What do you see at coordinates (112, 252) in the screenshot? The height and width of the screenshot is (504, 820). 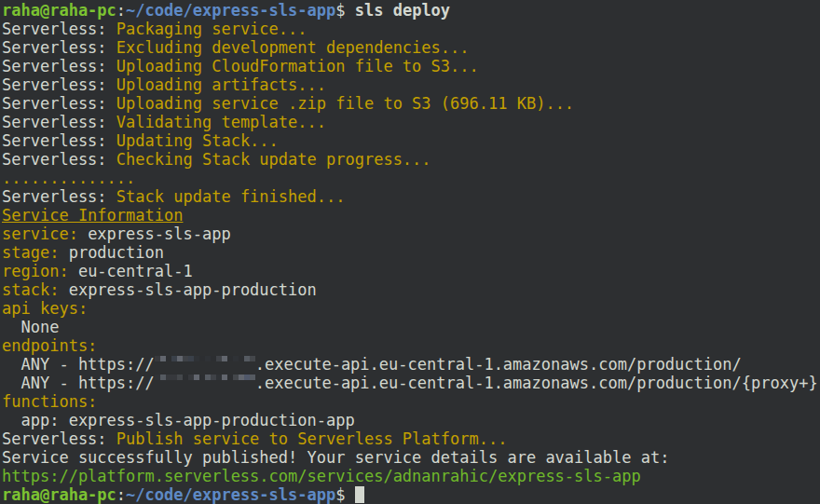 I see `info-value: production` at bounding box center [112, 252].